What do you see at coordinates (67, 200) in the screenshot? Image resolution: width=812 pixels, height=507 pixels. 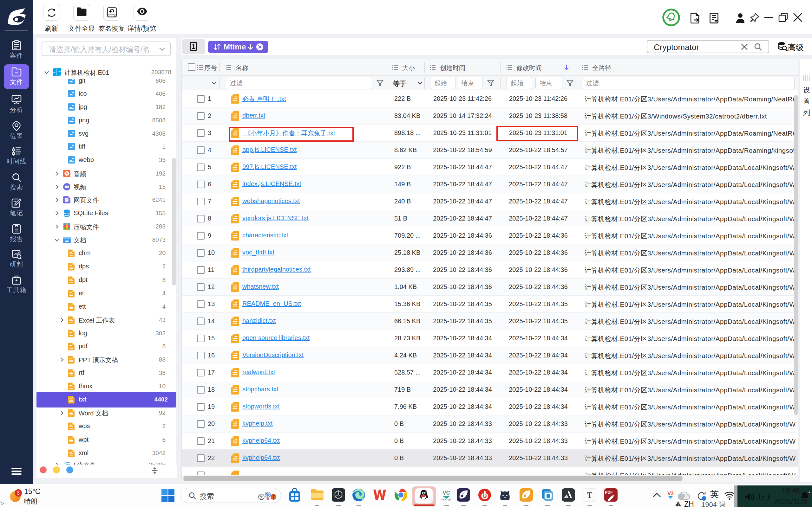 I see `svg-text: e` at bounding box center [67, 200].